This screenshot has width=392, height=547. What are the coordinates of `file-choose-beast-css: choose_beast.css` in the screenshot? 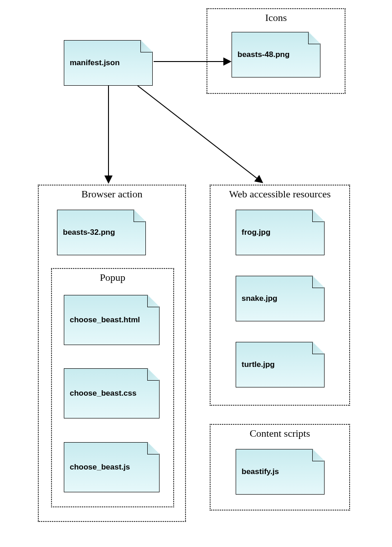 It's located at (112, 393).